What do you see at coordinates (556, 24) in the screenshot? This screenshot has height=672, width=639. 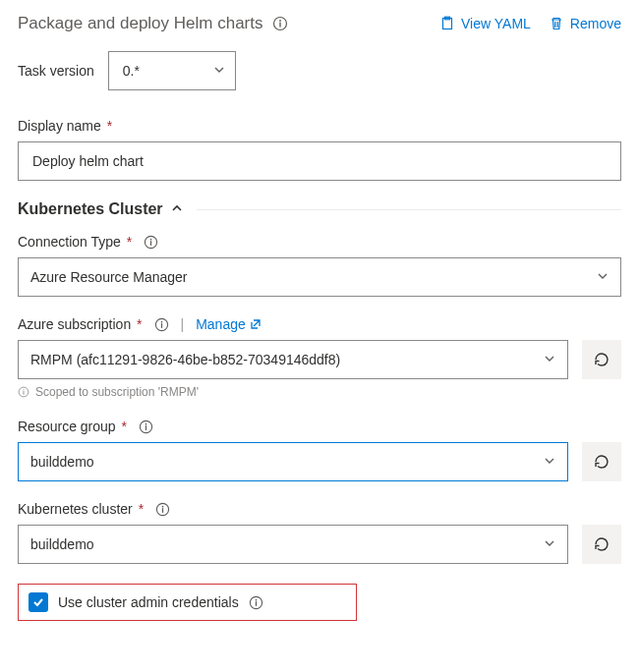 I see `trash-icon` at bounding box center [556, 24].